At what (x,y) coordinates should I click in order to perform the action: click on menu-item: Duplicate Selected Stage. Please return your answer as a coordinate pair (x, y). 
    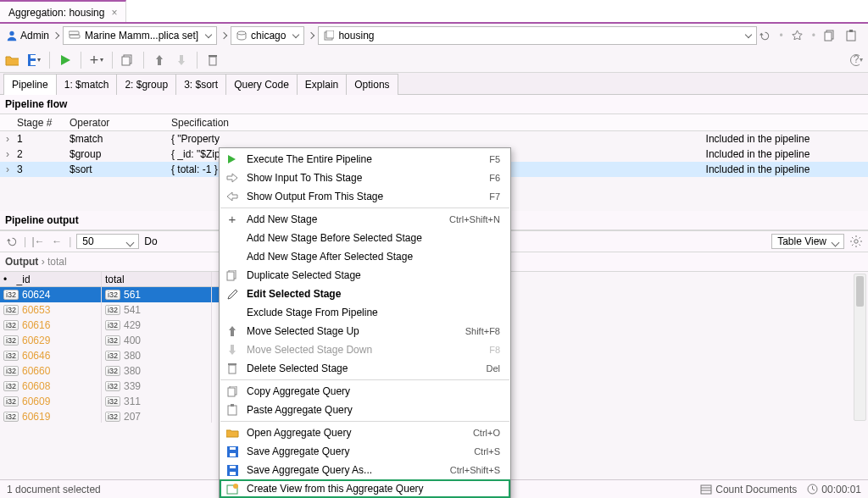
    Looking at the image, I should click on (364, 275).